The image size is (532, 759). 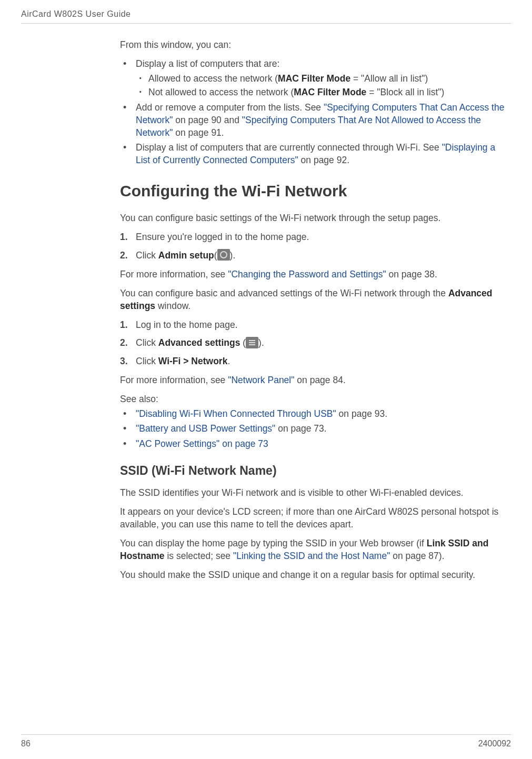 I want to click on label-advanced-settings: Advanced settings, so click(x=199, y=343).